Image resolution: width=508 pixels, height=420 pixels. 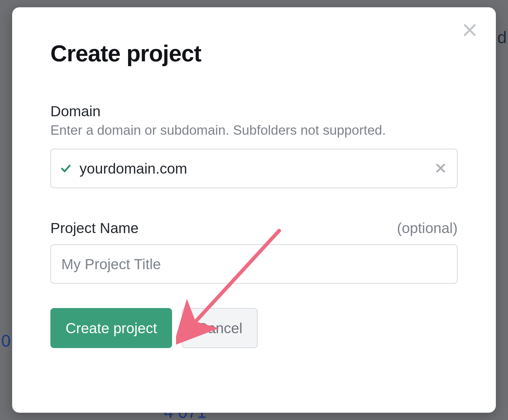 What do you see at coordinates (95, 228) in the screenshot?
I see `project-name-label: Project Name` at bounding box center [95, 228].